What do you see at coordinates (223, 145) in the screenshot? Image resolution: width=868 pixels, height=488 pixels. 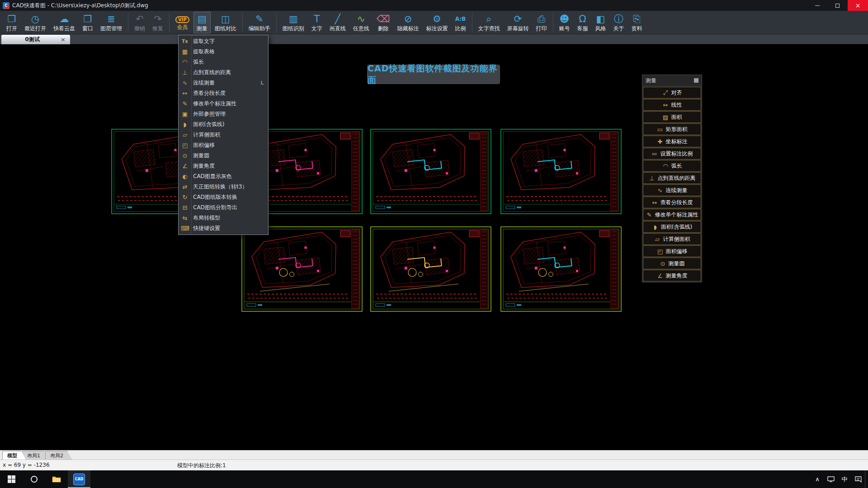 I see `menu-item-area-offset: ◰面积偏移` at bounding box center [223, 145].